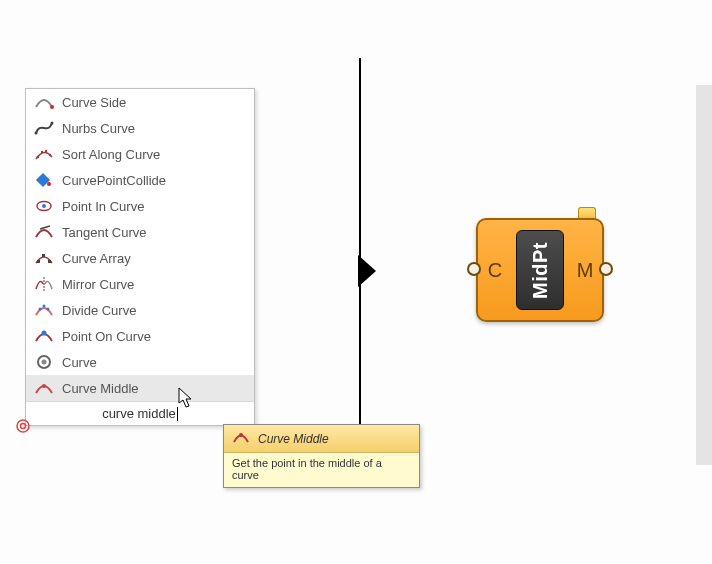 The height and width of the screenshot is (564, 712). What do you see at coordinates (44, 258) in the screenshot?
I see `curve-array-icon` at bounding box center [44, 258].